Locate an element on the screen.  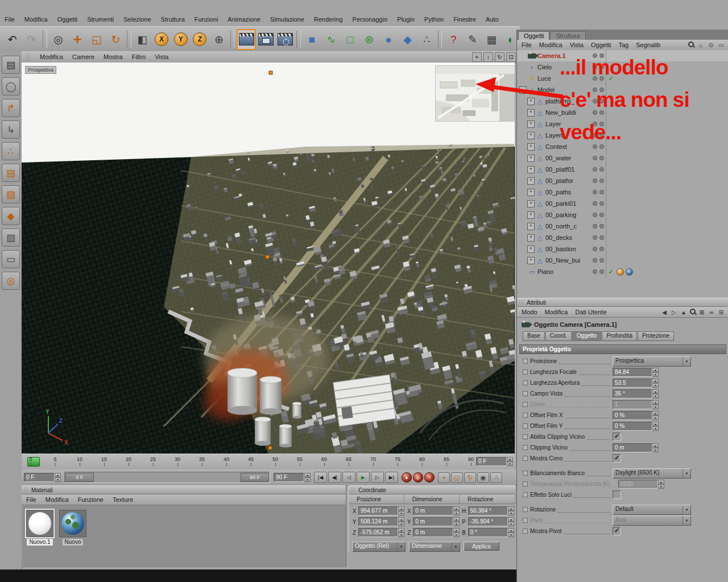
menu-animazione: Animazione is located at coordinates (243, 19).